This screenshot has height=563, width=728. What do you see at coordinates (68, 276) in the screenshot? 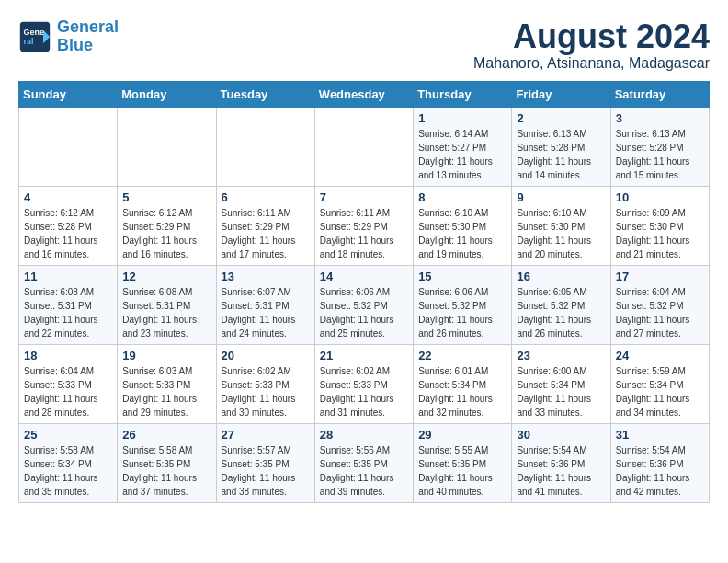
I see `day-number: 11` at bounding box center [68, 276].